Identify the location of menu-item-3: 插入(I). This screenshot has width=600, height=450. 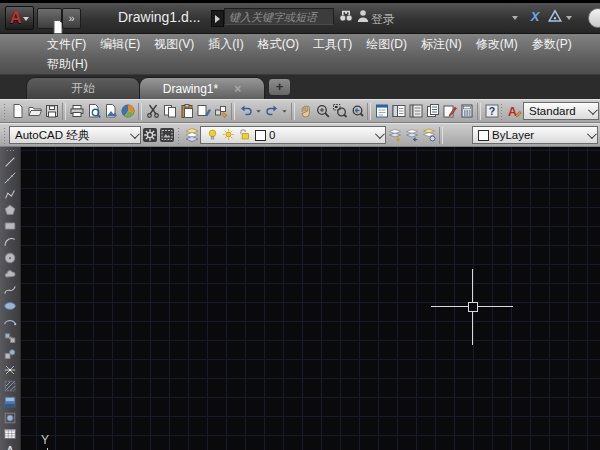
(226, 44).